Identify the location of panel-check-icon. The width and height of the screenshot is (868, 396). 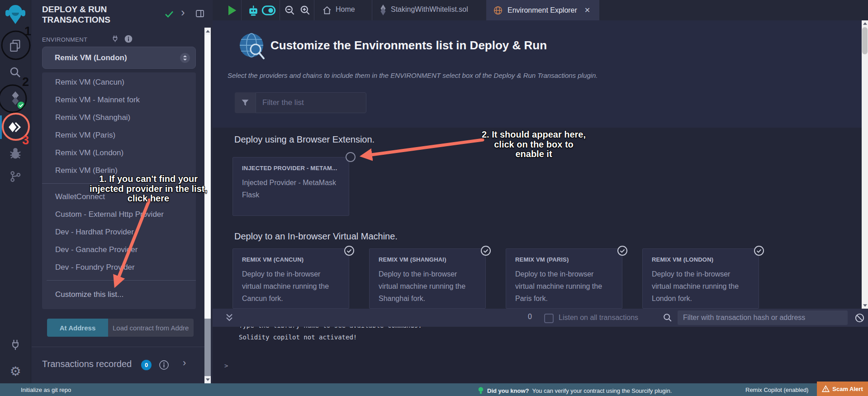
(169, 14).